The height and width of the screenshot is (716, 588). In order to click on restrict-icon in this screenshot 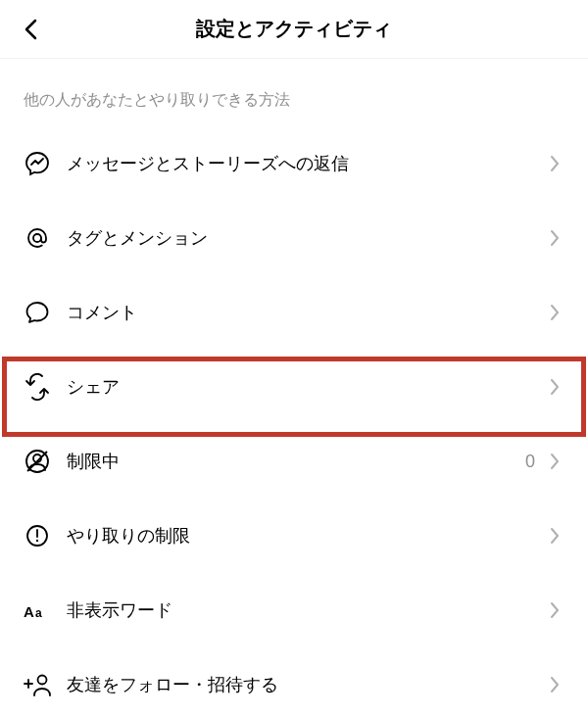, I will do `click(45, 461)`.